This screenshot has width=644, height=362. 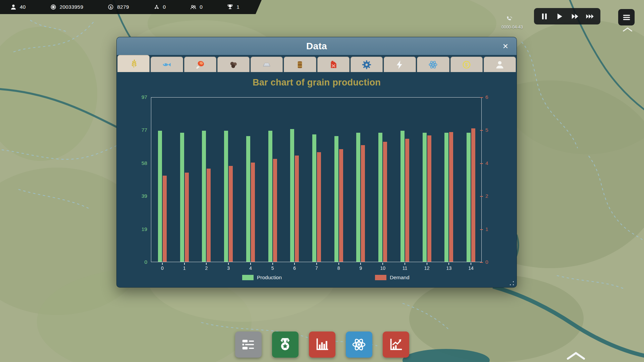 What do you see at coordinates (512, 27) in the screenshot?
I see `game-date: 0000-04-43` at bounding box center [512, 27].